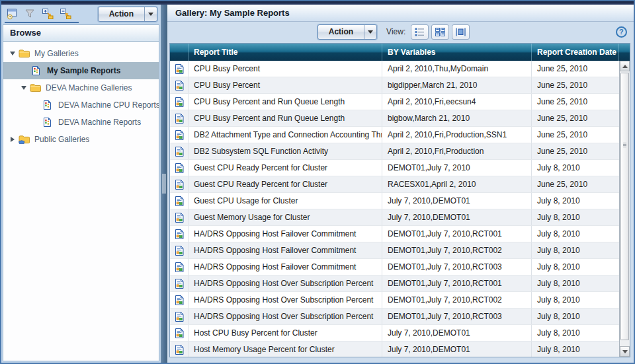  I want to click on cell-by-variables: July 7, 2010,DEMOT01, so click(457, 333).